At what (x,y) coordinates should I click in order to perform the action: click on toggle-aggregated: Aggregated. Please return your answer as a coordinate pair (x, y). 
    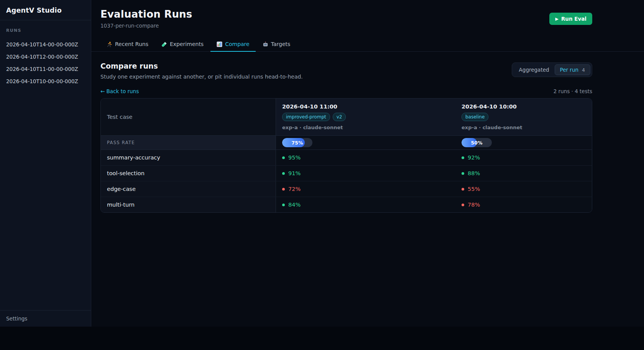
    Looking at the image, I should click on (534, 70).